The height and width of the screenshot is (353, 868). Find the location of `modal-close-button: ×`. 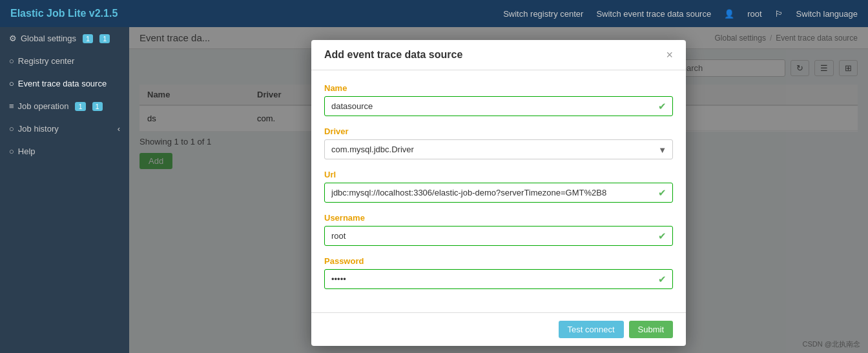

modal-close-button: × is located at coordinates (669, 55).